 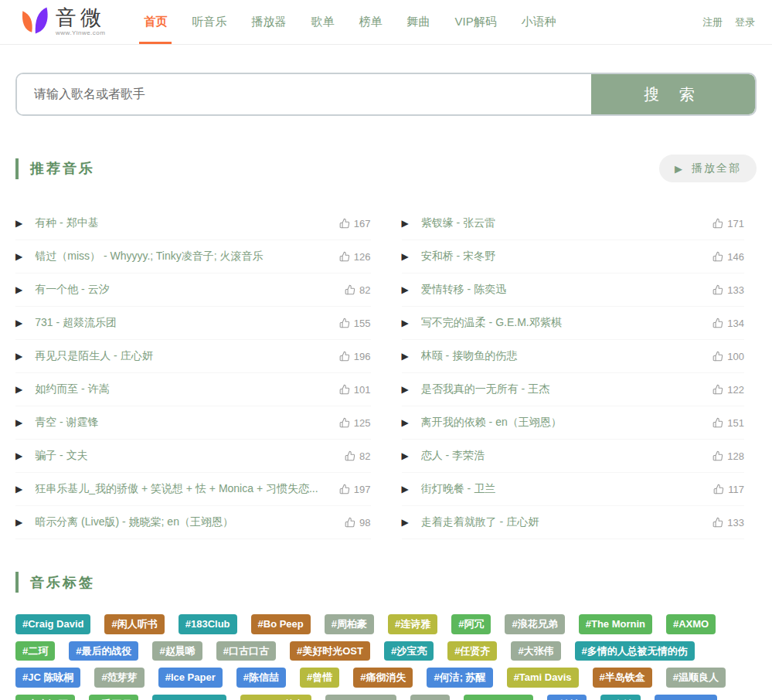 What do you see at coordinates (193, 323) in the screenshot?
I see `song-row: ▶ 731 - 超燚流乐团 155` at bounding box center [193, 323].